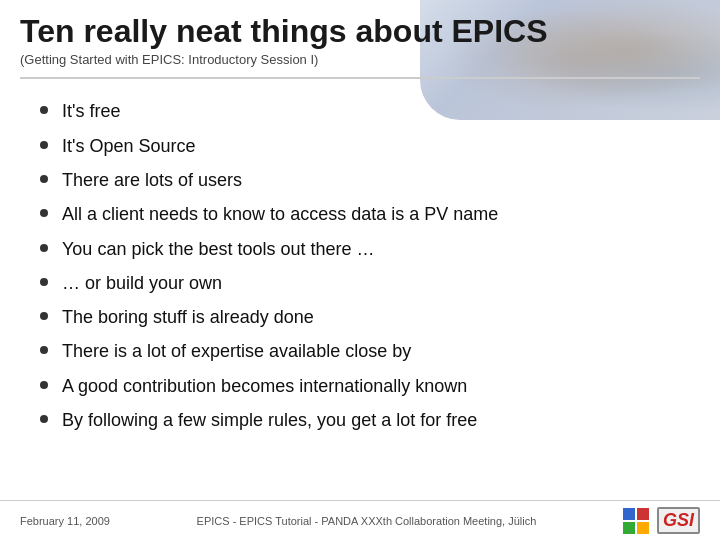 The height and width of the screenshot is (540, 720). What do you see at coordinates (152, 180) in the screenshot?
I see `bullet-text: There are lots of users` at bounding box center [152, 180].